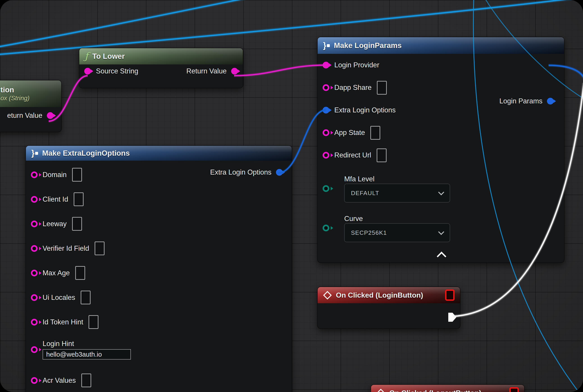  What do you see at coordinates (66, 248) in the screenshot?
I see `verifier-id-field-label: Verifier Id Field` at bounding box center [66, 248].